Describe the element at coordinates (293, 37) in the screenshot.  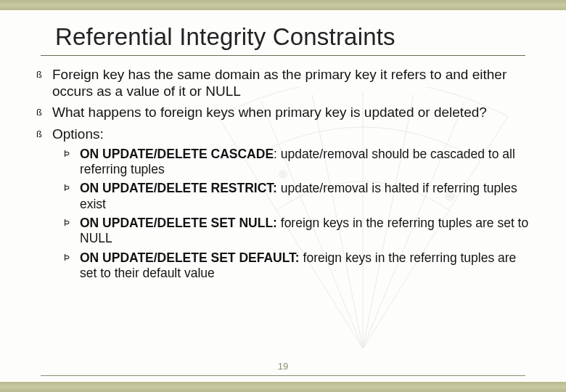
I see `slide-title: Referential Integrity Constraints` at that location.